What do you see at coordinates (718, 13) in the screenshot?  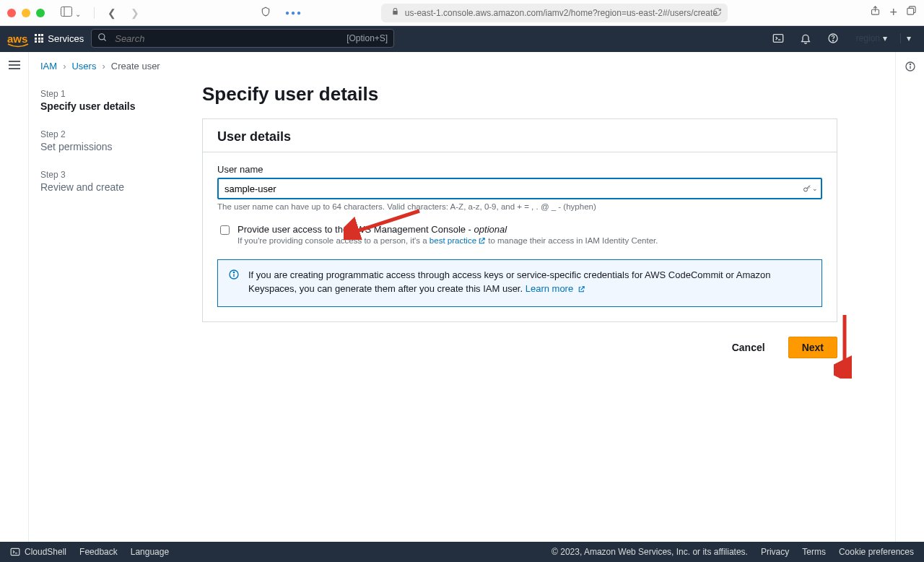 I see `reload-icon` at bounding box center [718, 13].